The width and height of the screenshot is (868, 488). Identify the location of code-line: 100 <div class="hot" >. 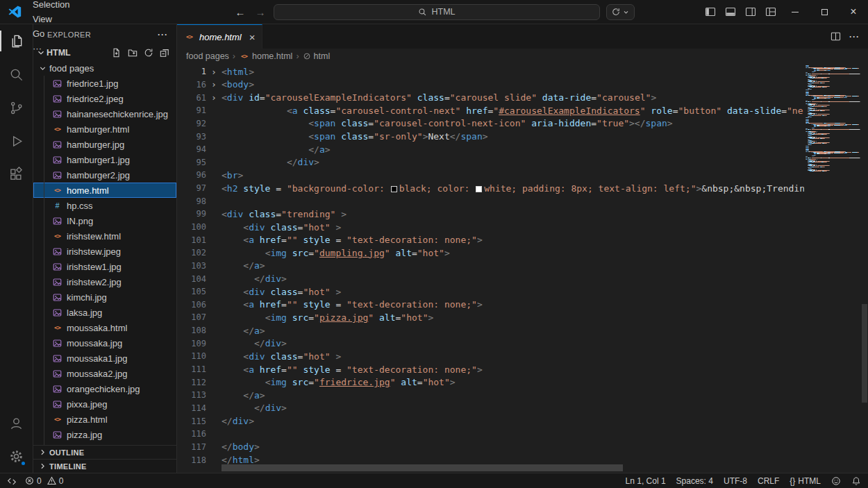
(490, 228).